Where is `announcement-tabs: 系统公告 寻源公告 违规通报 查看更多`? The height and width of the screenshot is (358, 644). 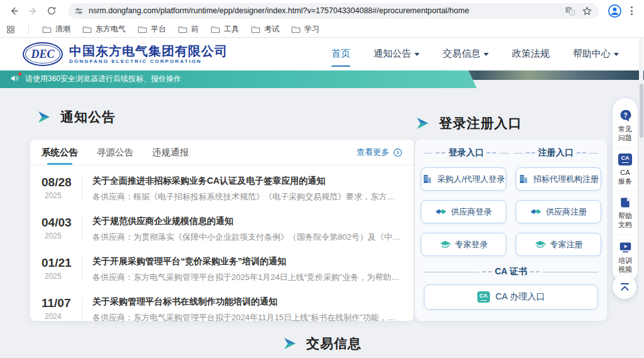 announcement-tabs: 系统公告 寻源公告 违规通报 查看更多 is located at coordinates (222, 152).